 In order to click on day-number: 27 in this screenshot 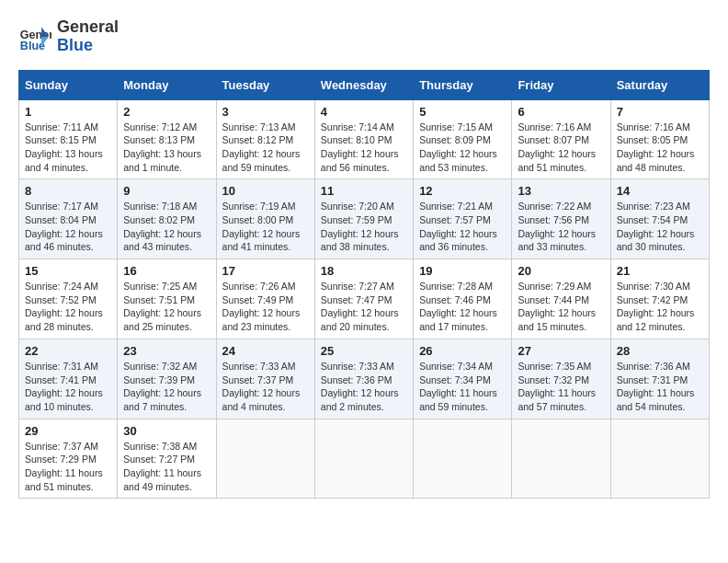, I will do `click(561, 351)`.